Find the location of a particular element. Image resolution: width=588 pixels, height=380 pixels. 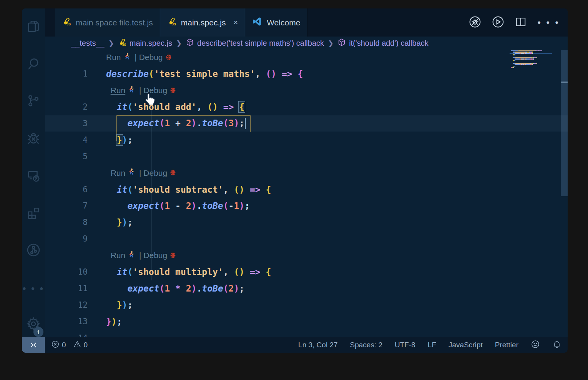

breadcrumb-symbol-describe: describe('test simple maths') callback is located at coordinates (255, 43).